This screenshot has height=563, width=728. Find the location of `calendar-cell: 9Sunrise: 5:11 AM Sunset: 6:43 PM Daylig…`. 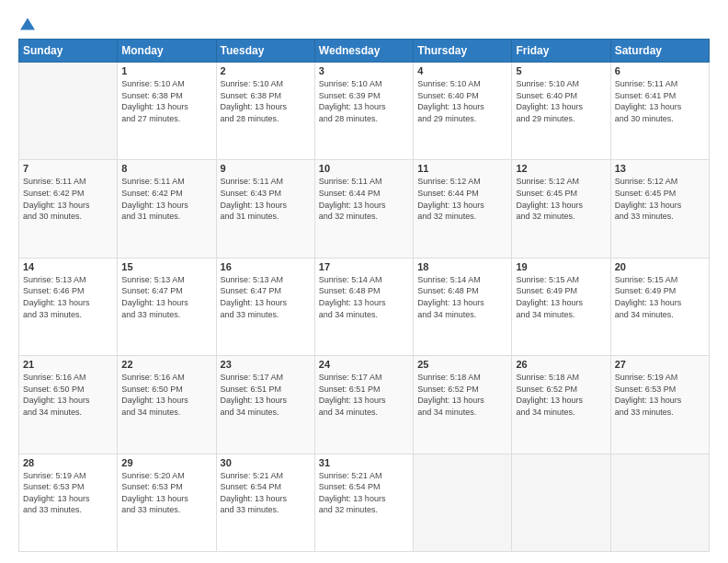

calendar-cell: 9Sunrise: 5:11 AM Sunset: 6:43 PM Daylig… is located at coordinates (265, 209).